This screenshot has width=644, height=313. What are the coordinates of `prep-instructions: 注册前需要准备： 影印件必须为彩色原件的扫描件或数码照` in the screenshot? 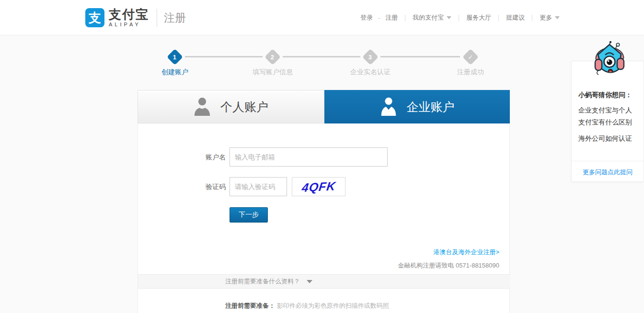 It's located at (307, 306).